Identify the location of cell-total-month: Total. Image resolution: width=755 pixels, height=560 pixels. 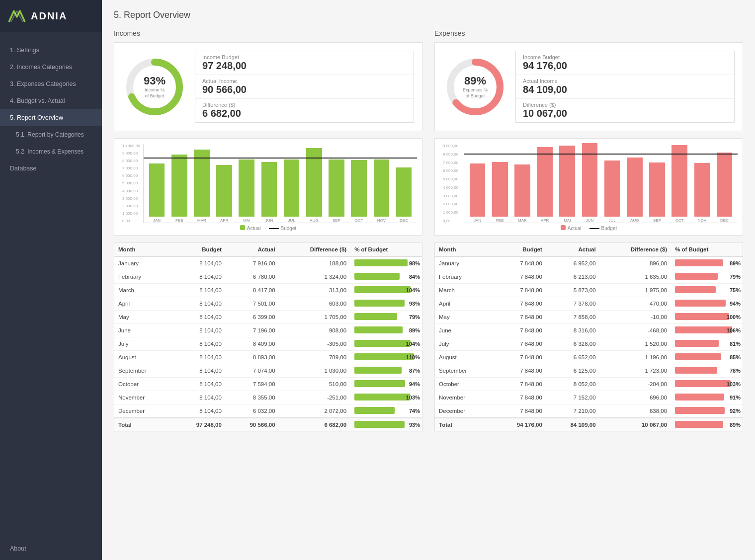
(143, 425).